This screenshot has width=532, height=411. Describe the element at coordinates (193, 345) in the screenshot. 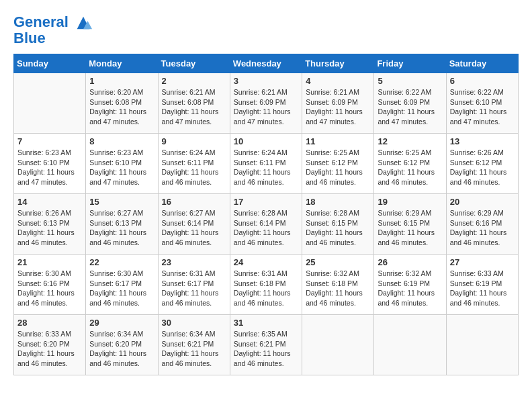

I see `calendar-cell: 30 Sunrise: 6:34 AMSunset: 6:21 PMDaylig…` at that location.